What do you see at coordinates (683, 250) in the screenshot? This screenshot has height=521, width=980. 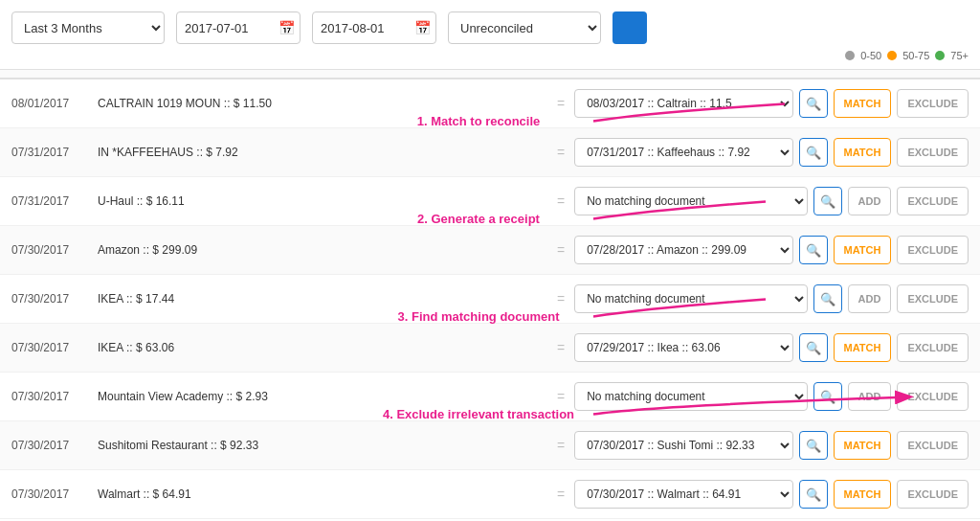 I see `doc-select: 07/28/2017 :: Amazon :: 299.09` at bounding box center [683, 250].